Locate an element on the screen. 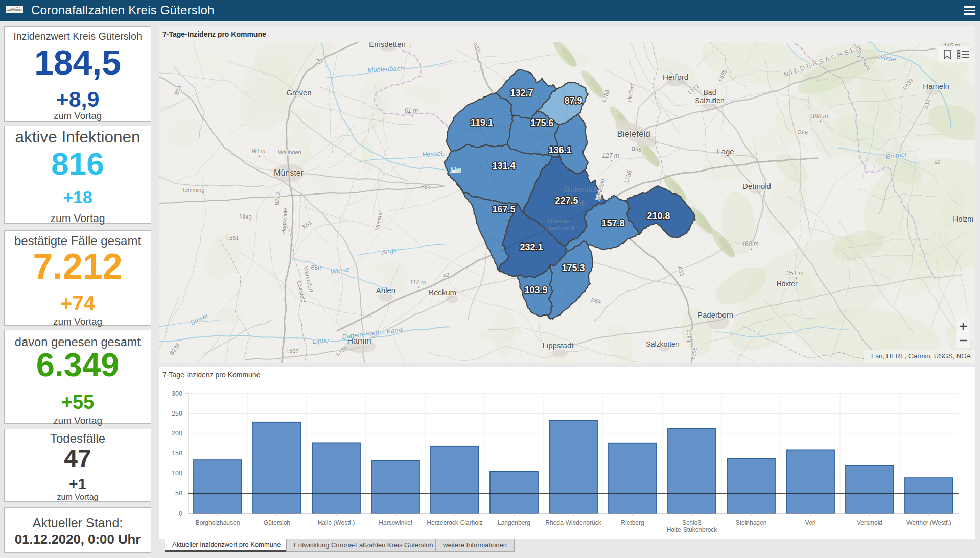 The image size is (980, 558). svg-text: Kreis Gütersloh is located at coordinates (14, 11).